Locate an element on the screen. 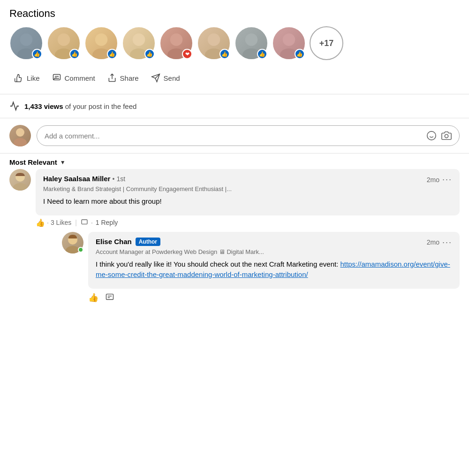 This screenshot has width=469, height=476. comment-text-elise: I think you'd really like it! You should… is located at coordinates (274, 269).